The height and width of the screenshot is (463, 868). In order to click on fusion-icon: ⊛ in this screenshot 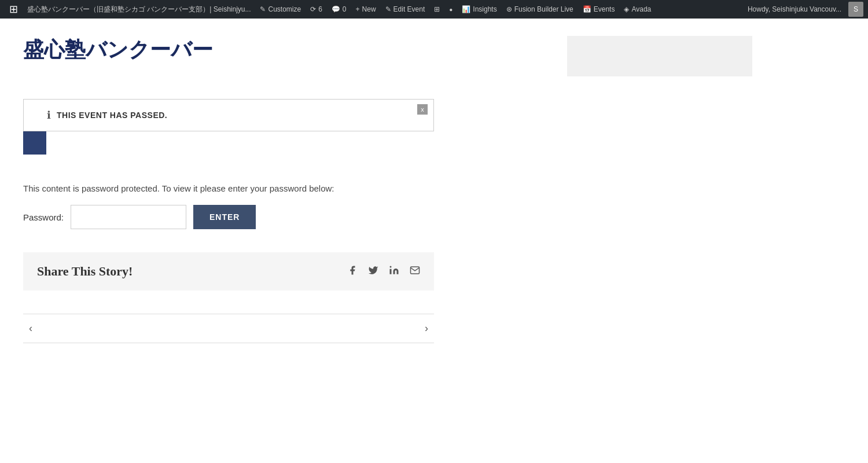, I will do `click(509, 9)`.